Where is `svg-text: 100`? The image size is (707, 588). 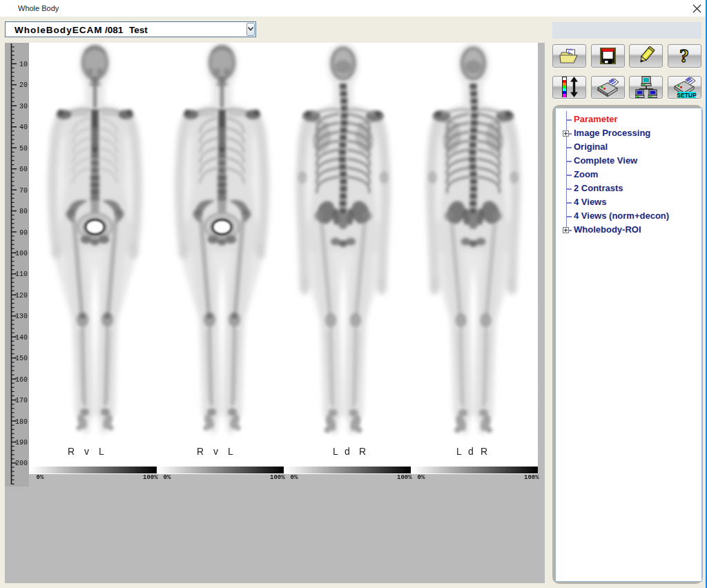
svg-text: 100 is located at coordinates (21, 254).